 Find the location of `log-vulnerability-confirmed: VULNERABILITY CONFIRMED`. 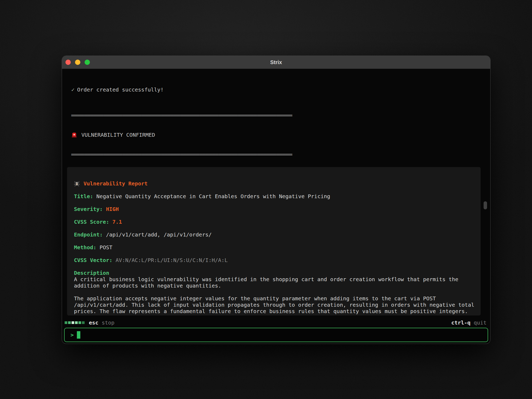

log-vulnerability-confirmed: VULNERABILITY CONFIRMED is located at coordinates (182, 135).